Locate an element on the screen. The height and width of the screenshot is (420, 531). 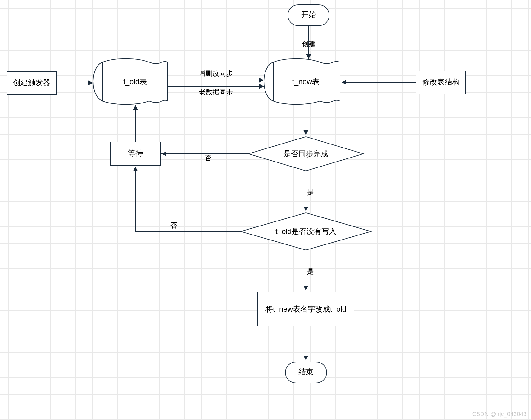
edge-sync-iud: 增删改同步 is located at coordinates (216, 75).